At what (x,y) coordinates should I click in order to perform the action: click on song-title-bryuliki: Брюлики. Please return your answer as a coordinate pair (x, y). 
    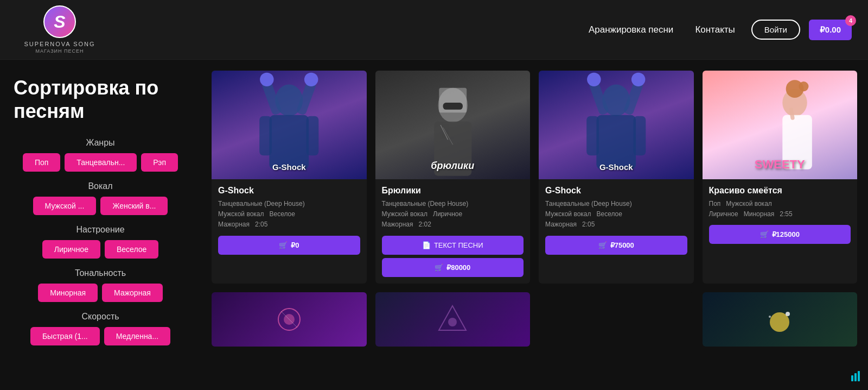
    Looking at the image, I should click on (453, 191).